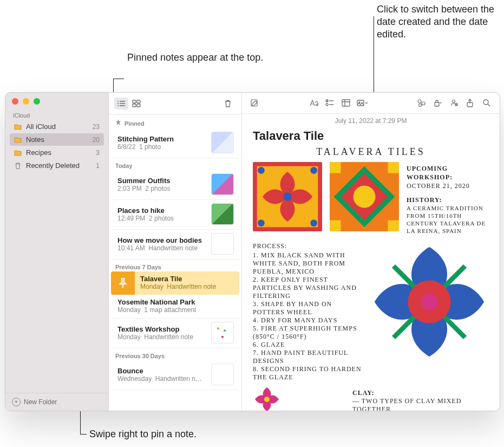 Image resolution: width=504 pixels, height=447 pixels. What do you see at coordinates (162, 218) in the screenshot?
I see `note-row-sub: 12:49 PM 2 photos` at bounding box center [162, 218].